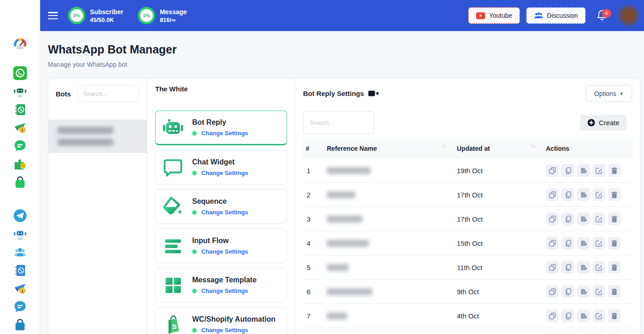 This screenshot has width=644, height=334. What do you see at coordinates (602, 16) in the screenshot?
I see `notifications-button: 6` at bounding box center [602, 16].